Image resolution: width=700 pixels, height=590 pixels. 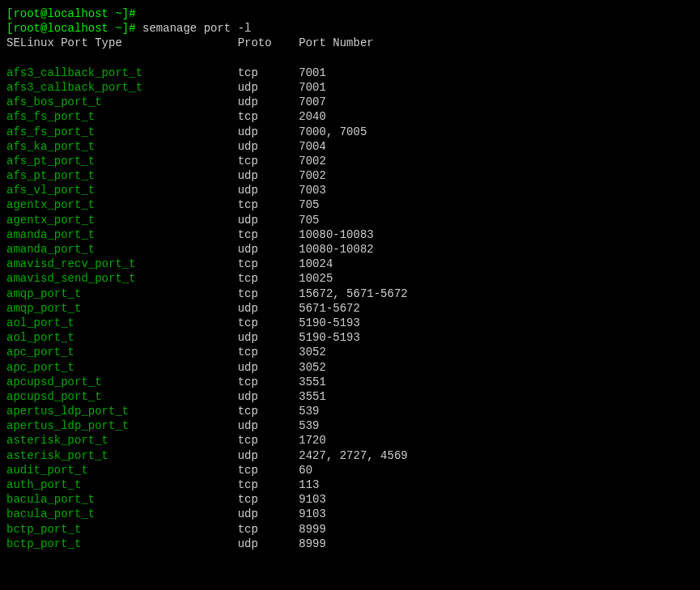 I want to click on port-number-cell: 113, so click(x=309, y=485).